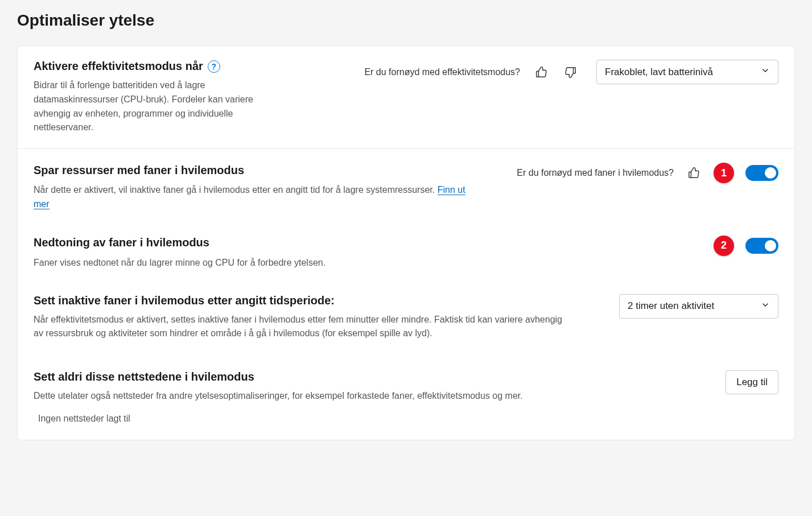 Image resolution: width=812 pixels, height=516 pixels. I want to click on efficiency-feedback-prompt: Er du fornøyd med effektivitetsmodus?, so click(442, 72).